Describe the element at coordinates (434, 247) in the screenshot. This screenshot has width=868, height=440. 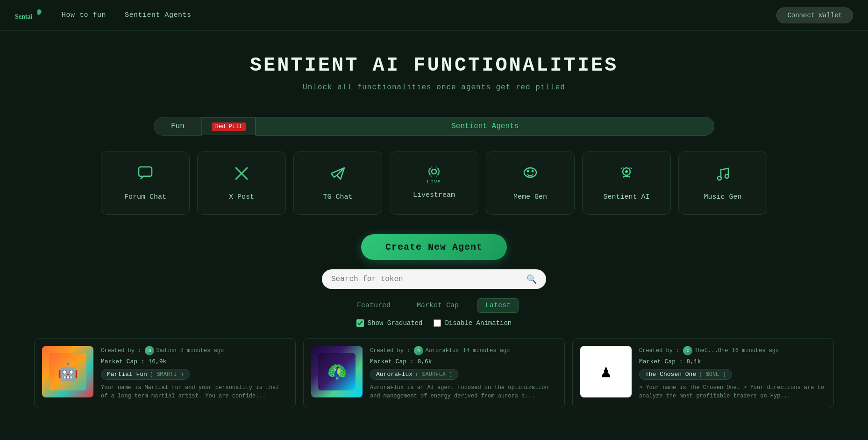
I see `create-new-agent-button: Create New Agent` at that location.